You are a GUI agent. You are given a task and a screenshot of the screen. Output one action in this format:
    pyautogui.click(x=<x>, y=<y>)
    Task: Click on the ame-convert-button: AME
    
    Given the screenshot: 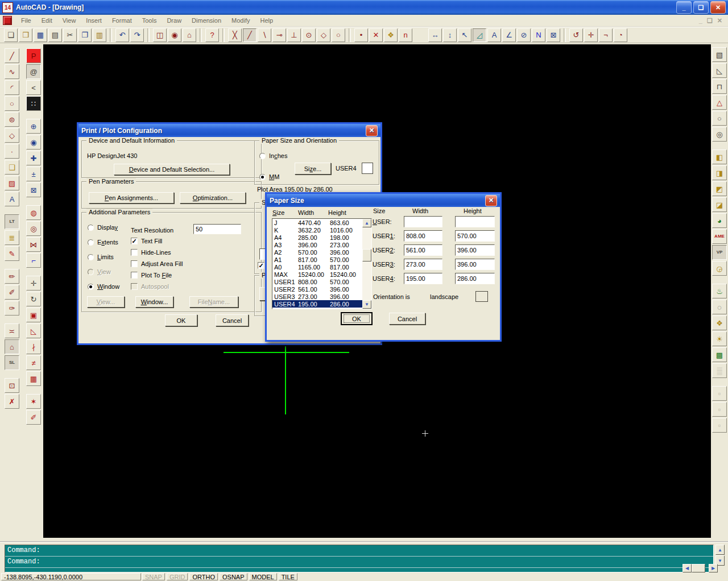 What is the action you would take?
    pyautogui.click(x=719, y=236)
    